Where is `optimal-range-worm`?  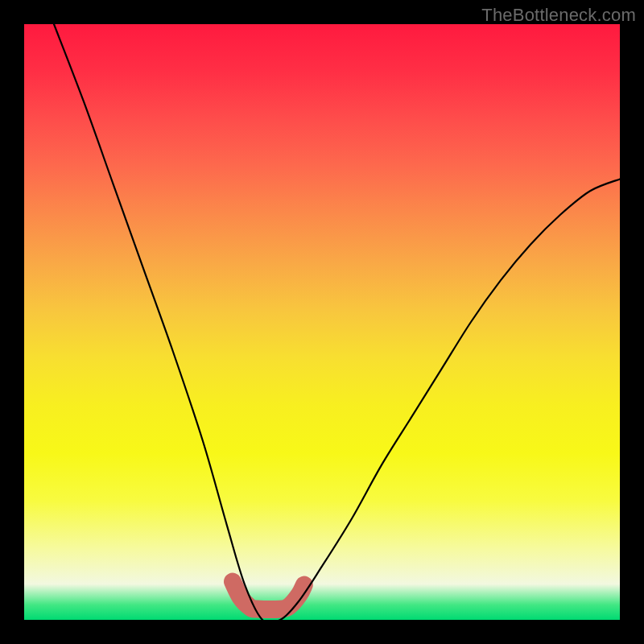 optimal-range-worm is located at coordinates (269, 596).